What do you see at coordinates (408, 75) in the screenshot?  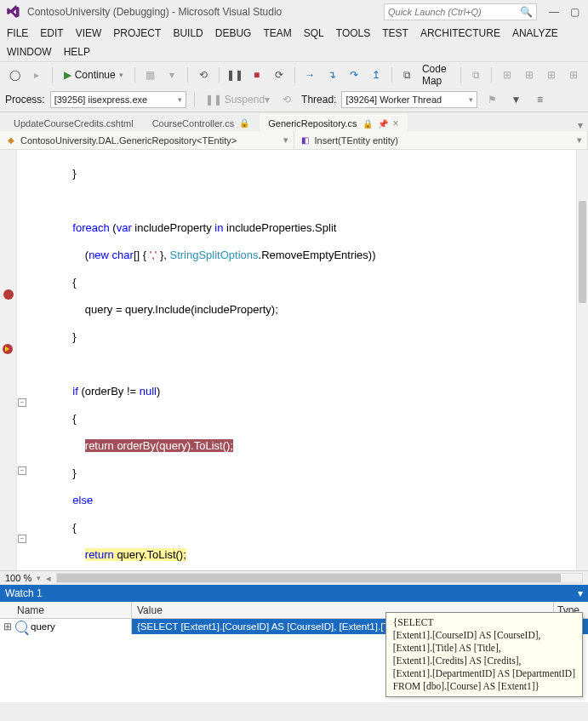 I see `codemap-icon: ⧉` at bounding box center [408, 75].